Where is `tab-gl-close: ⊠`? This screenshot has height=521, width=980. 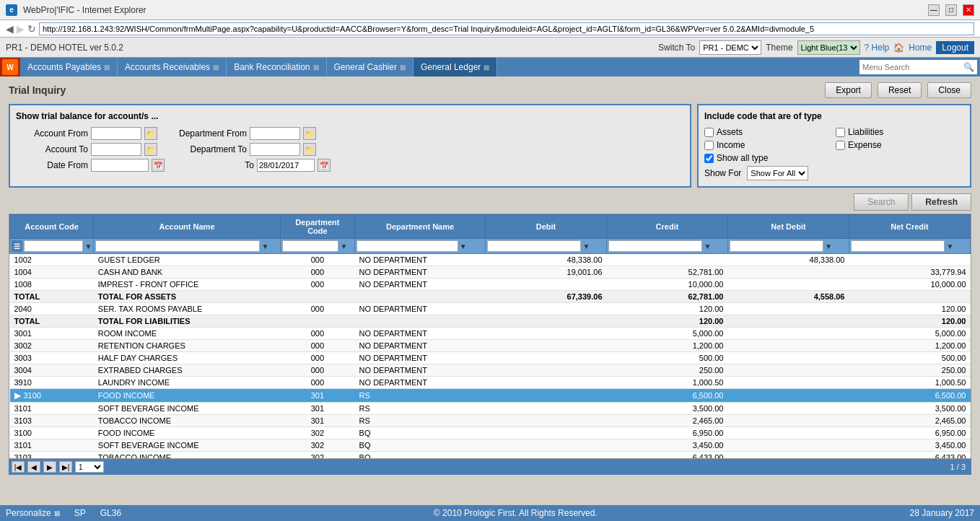 tab-gl-close: ⊠ is located at coordinates (486, 68).